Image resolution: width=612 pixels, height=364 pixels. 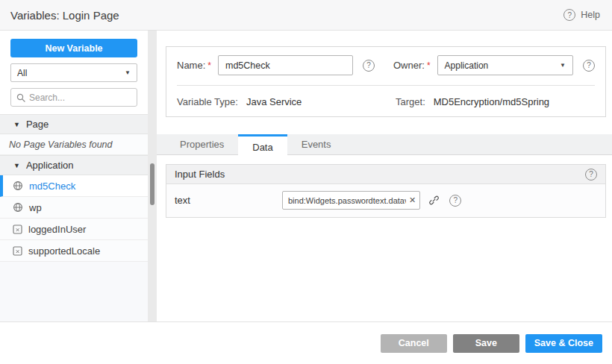 What do you see at coordinates (564, 343) in the screenshot?
I see `save-and-close-button: Save & Close` at bounding box center [564, 343].